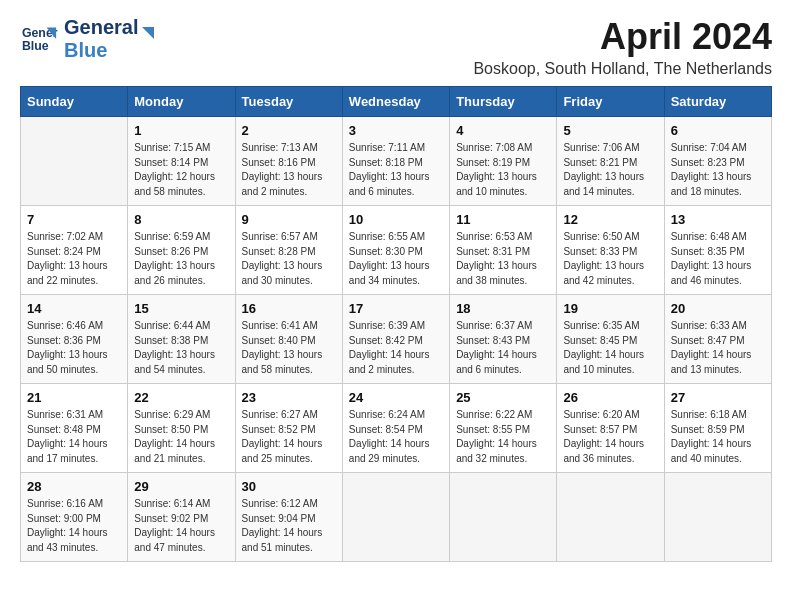 Image resolution: width=792 pixels, height=612 pixels. I want to click on calendar-cell: 4Sunrise: 7:08 AMSunset: 8:19 PMDaylight…, so click(504, 162).